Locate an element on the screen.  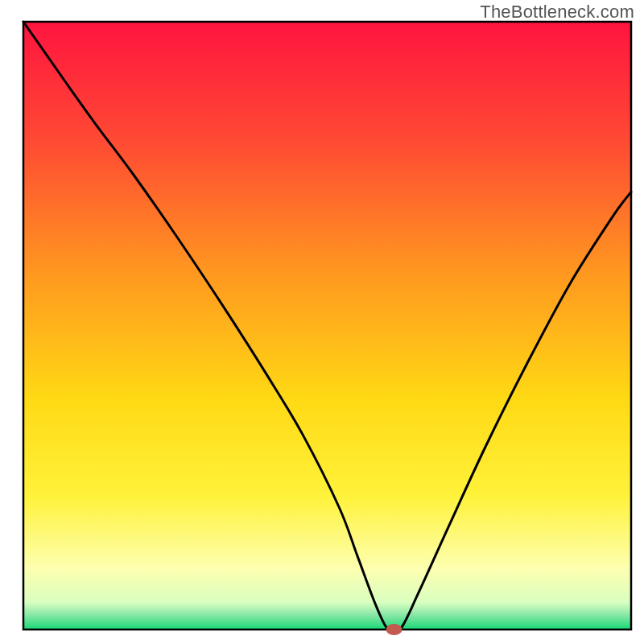
optimal-marker is located at coordinates (394, 630).